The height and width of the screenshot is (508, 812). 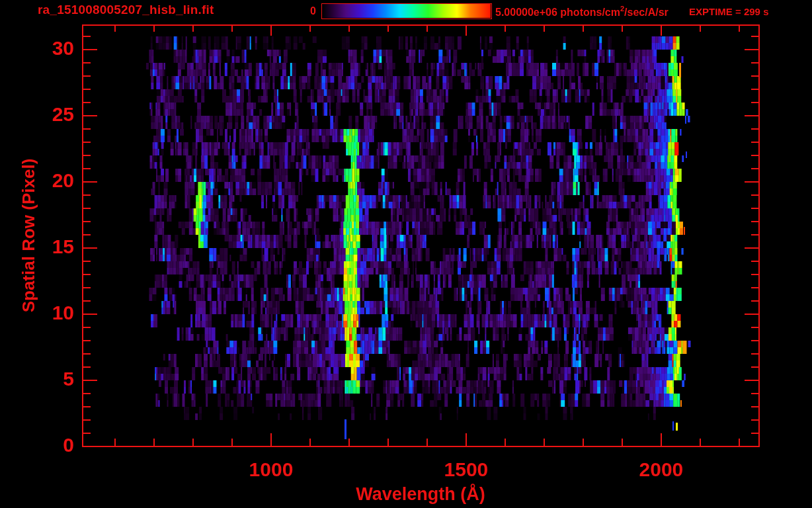 What do you see at coordinates (126, 10) in the screenshot?
I see `file-title: ra_151008005207_hisb_lin.fit` at bounding box center [126, 10].